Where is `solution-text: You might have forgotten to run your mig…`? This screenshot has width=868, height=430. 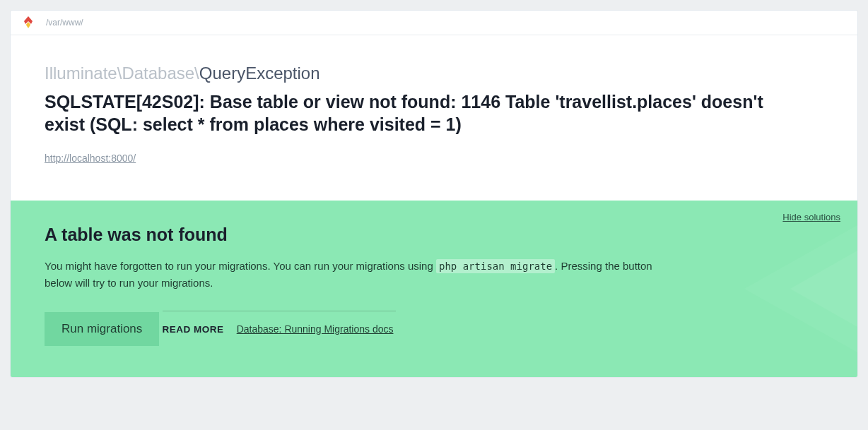
solution-text: You might have forgotten to run your mig… is located at coordinates (363, 274).